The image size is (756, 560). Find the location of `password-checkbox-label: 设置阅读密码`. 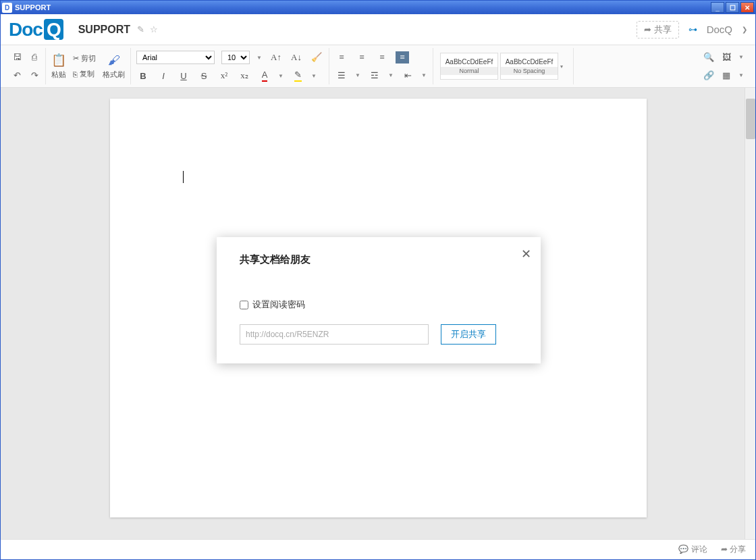

password-checkbox-label: 设置阅读密码 is located at coordinates (279, 305).